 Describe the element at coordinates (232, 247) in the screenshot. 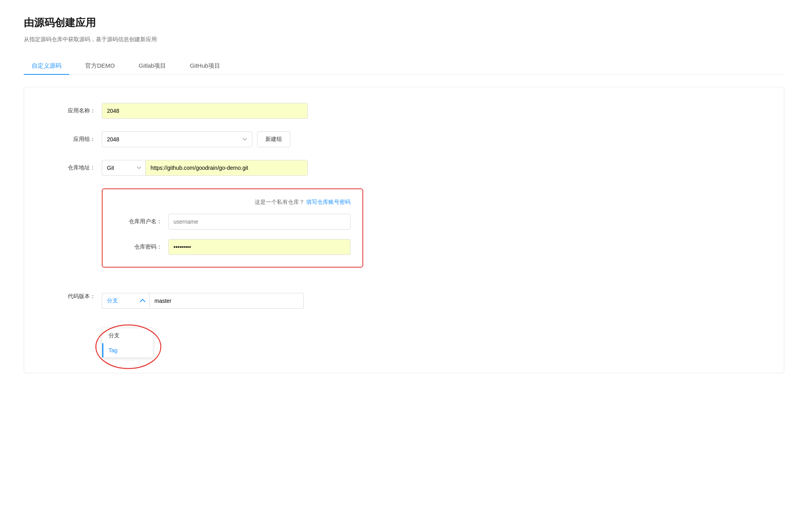

I see `password-row: 仓库密码：` at that location.